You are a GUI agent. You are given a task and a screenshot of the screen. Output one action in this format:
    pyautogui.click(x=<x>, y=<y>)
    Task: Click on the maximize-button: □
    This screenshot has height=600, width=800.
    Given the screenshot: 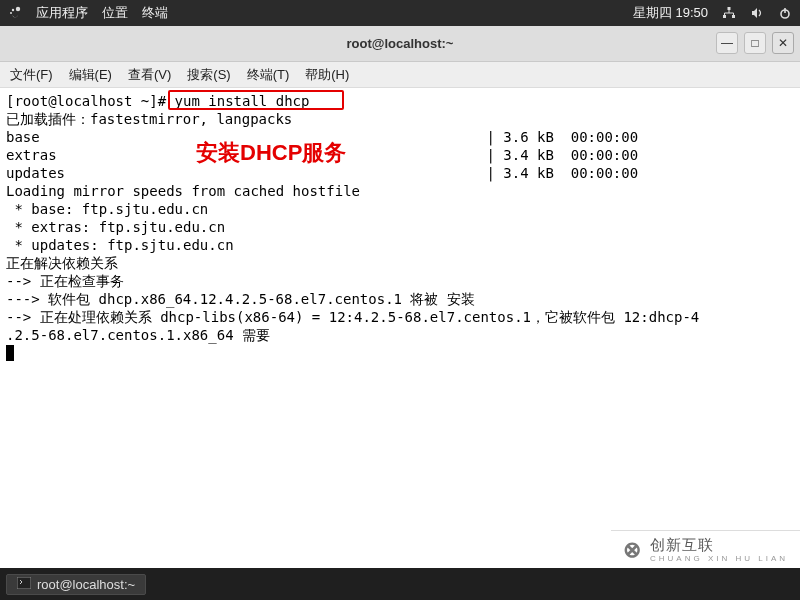 What is the action you would take?
    pyautogui.click(x=755, y=43)
    